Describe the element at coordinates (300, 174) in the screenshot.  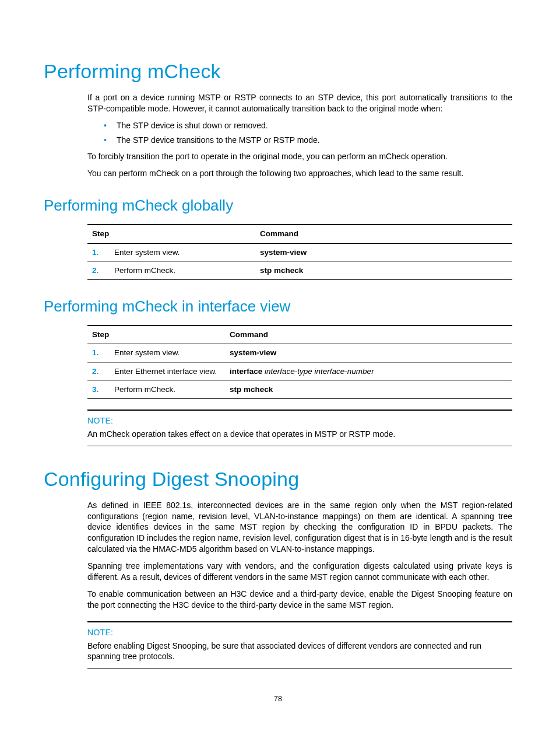
I see `paragraph: You can perform mCheck on a port through…` at that location.